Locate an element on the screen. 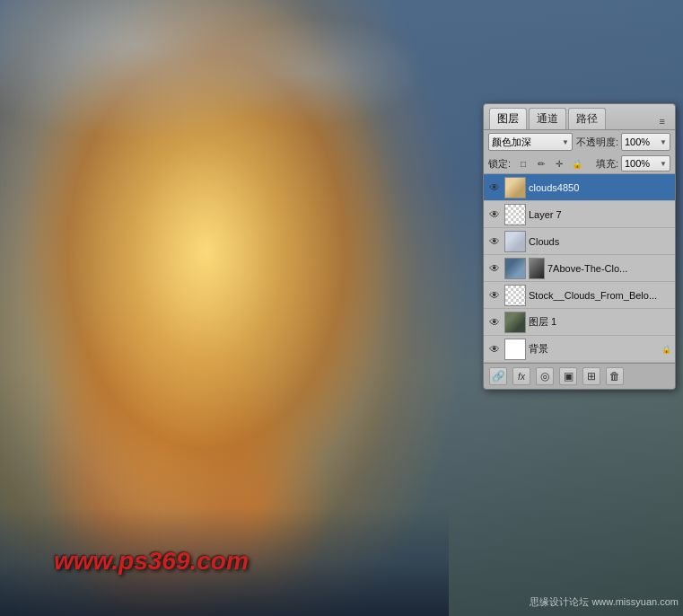 The image size is (683, 616). tab-layers: 图层 is located at coordinates (508, 119).